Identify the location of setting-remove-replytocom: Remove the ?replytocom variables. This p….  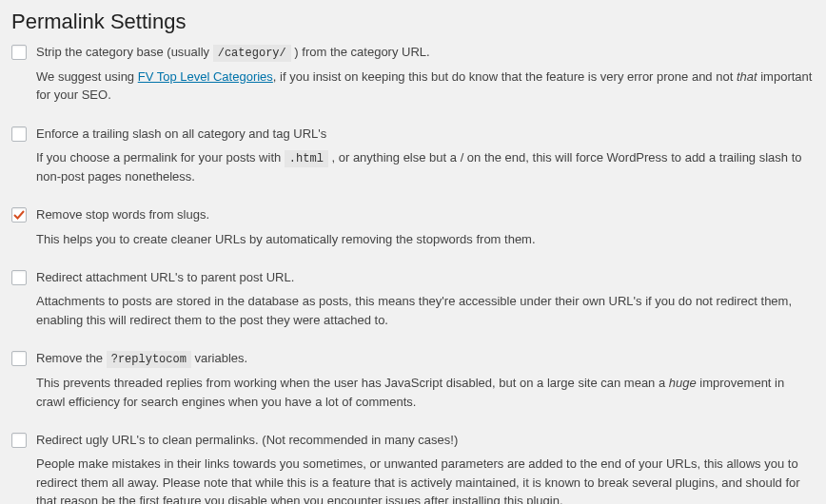
(413, 380).